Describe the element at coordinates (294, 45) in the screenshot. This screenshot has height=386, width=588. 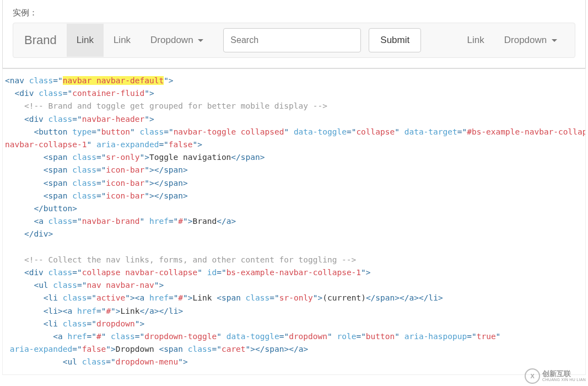
I see `navbar-container: Brand Link Link Dropdown Submit Link Dro…` at that location.